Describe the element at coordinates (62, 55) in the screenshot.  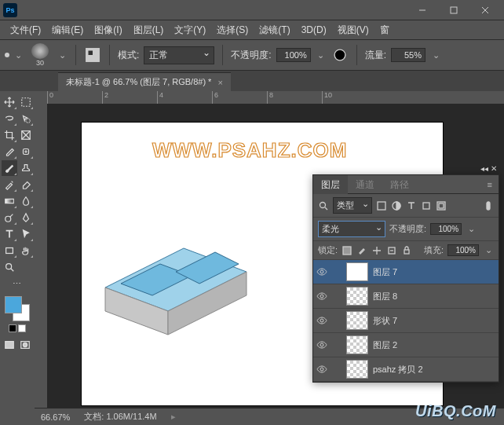
I see `brush-dropdown-icon: ⌄` at that location.